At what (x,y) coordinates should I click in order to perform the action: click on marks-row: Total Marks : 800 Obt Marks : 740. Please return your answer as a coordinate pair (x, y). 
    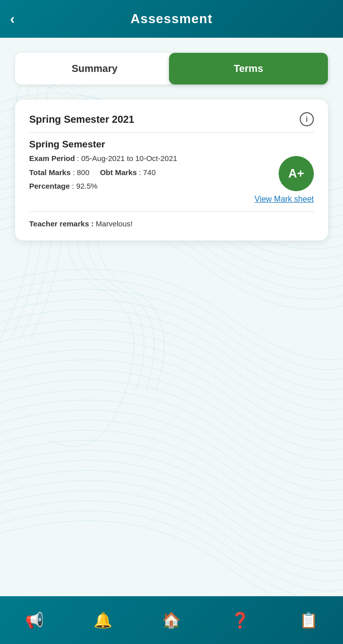
    Looking at the image, I should click on (154, 173).